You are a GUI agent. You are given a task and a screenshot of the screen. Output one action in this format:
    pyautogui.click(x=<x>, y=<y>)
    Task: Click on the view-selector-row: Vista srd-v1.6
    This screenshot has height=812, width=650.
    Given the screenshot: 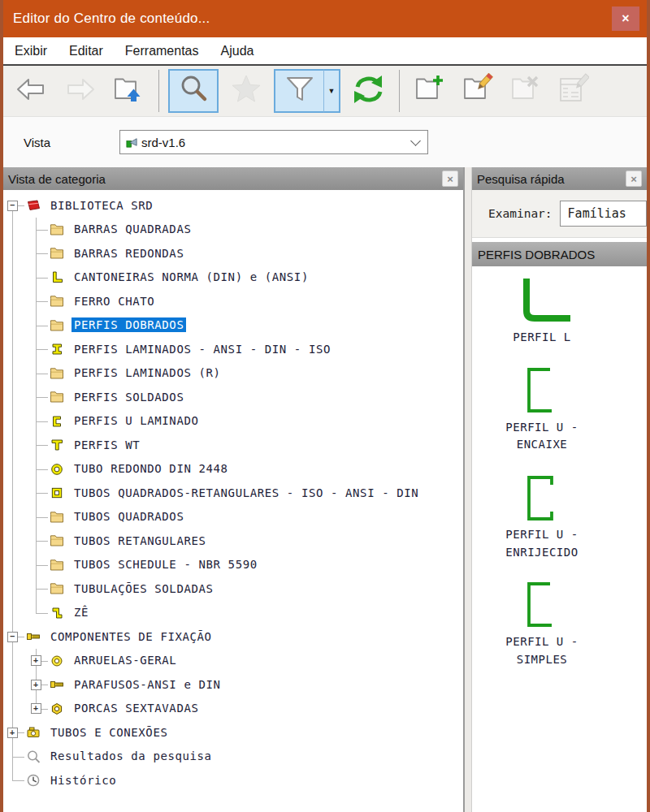 What is the action you would take?
    pyautogui.click(x=325, y=141)
    